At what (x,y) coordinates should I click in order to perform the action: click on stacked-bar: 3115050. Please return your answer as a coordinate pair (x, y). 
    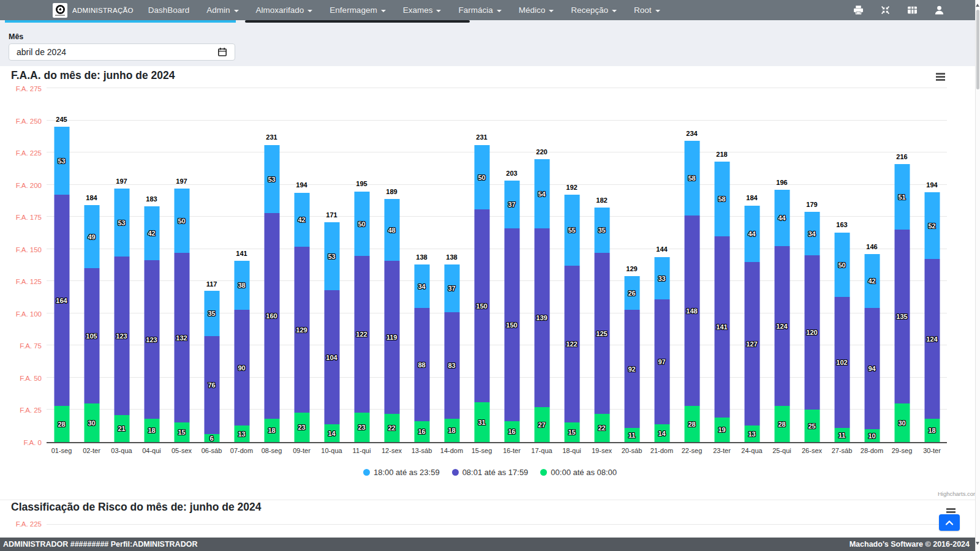
    Looking at the image, I should click on (481, 294).